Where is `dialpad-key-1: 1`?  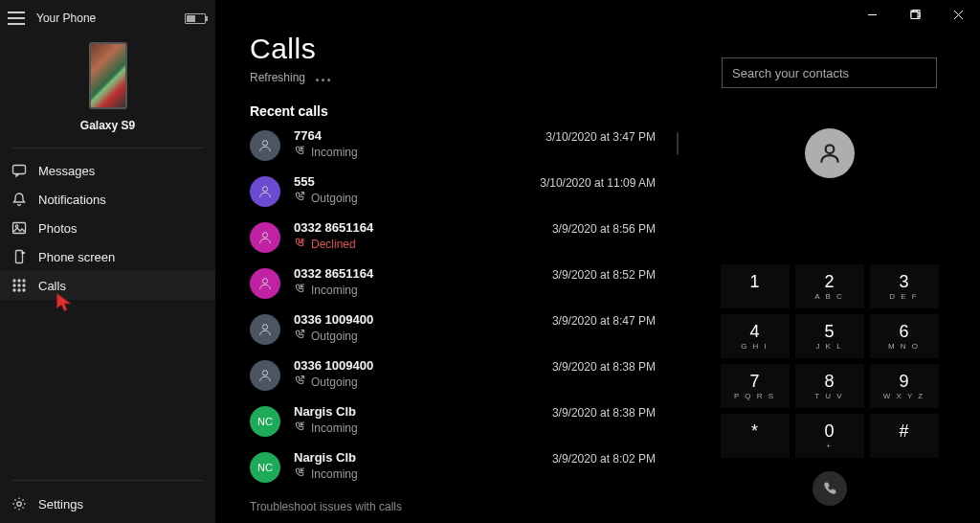 dialpad-key-1: 1 is located at coordinates (755, 286).